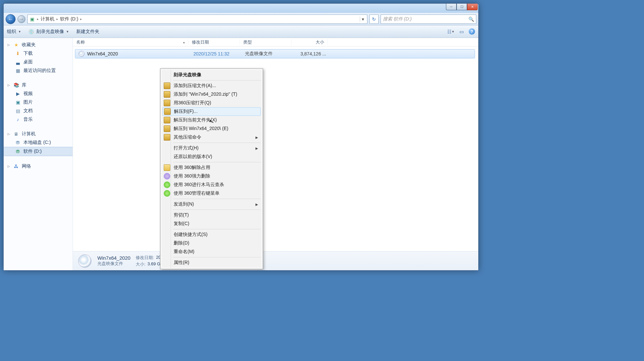  Describe the element at coordinates (216, 54) in the screenshot. I see `file-date: 2020/12/25 11:32` at that location.